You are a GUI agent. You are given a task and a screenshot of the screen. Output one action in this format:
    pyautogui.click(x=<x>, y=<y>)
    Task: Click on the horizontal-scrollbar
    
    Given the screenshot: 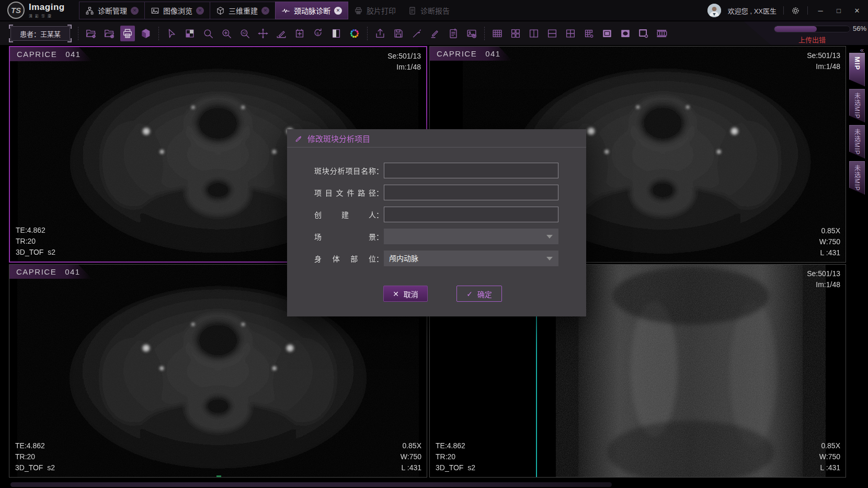 What is the action you would take?
    pyautogui.click(x=311, y=484)
    